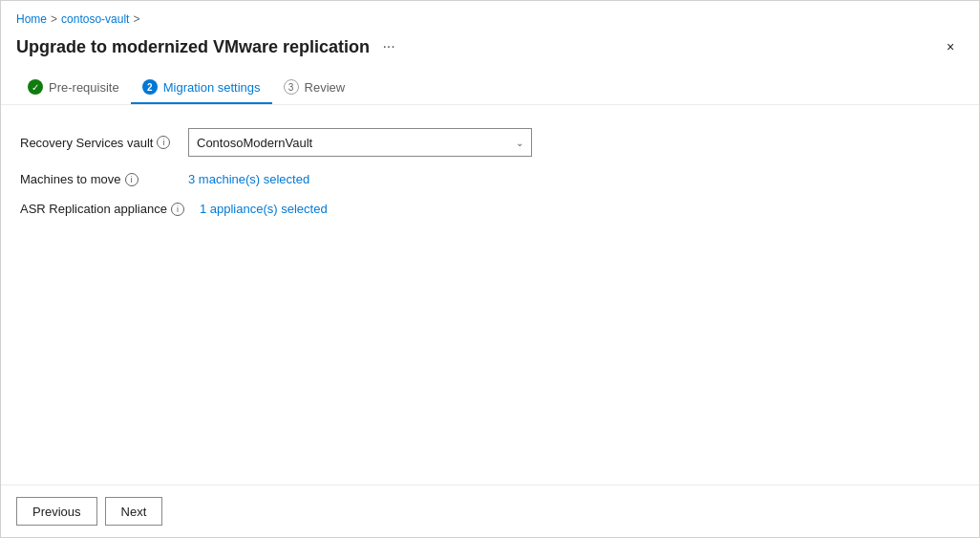 This screenshot has width=980, height=538. What do you see at coordinates (438, 180) in the screenshot?
I see `machines-control: 3 machine(s) selected` at bounding box center [438, 180].